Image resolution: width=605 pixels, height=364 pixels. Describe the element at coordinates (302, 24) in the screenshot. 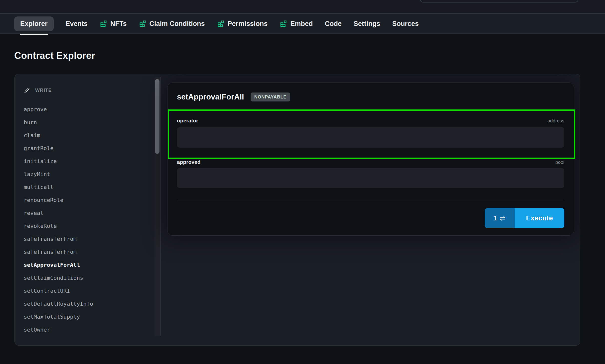

I see `contract-tab-bar: Explorer Events NFTs Claim Conditions Pe…` at that location.